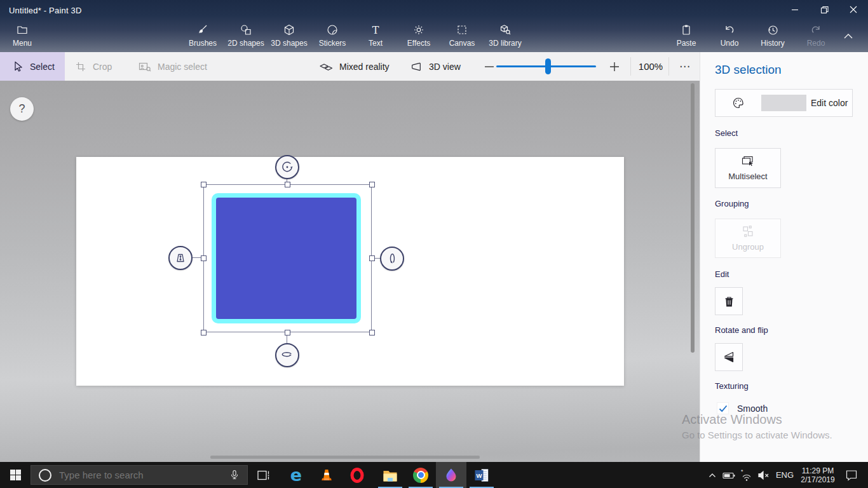 The image size is (868, 488). I want to click on crop-icon, so click(81, 67).